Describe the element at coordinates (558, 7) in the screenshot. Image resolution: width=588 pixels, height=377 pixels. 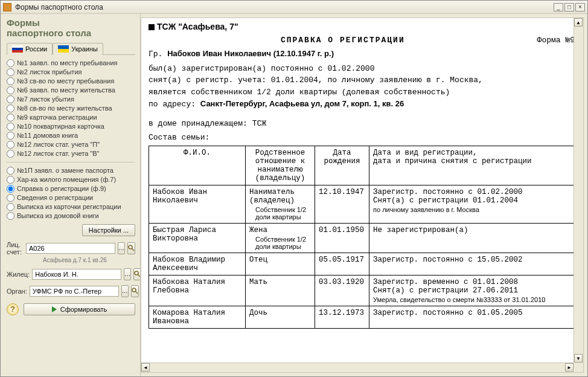
I see `minimize-button: _` at that location.